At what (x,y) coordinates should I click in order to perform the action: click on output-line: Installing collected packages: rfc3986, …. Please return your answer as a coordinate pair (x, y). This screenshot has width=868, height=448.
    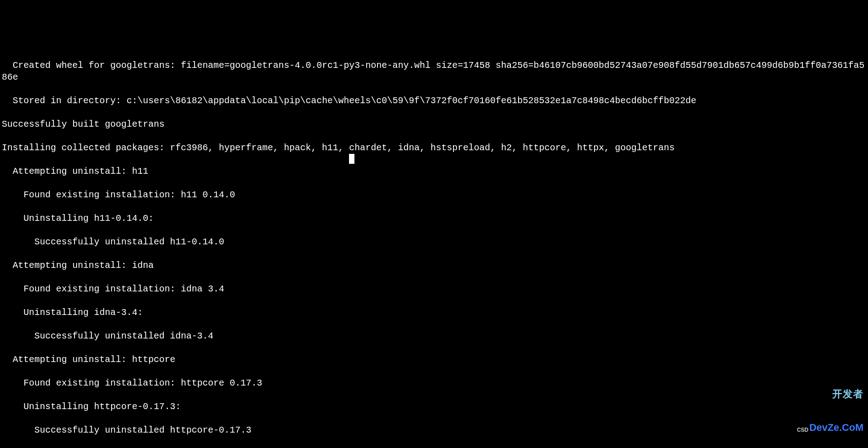
    Looking at the image, I should click on (434, 148).